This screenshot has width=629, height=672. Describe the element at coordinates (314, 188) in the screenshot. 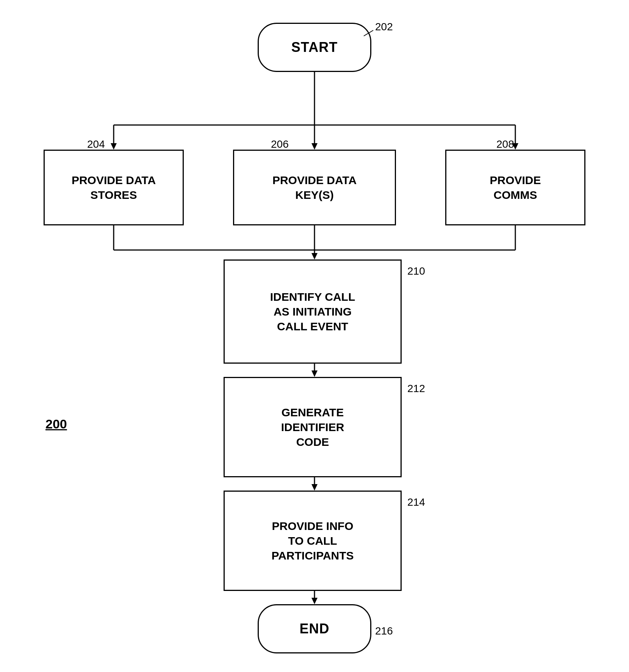

I see `provide-data-keys-node: PROVIDE DATAKEY(S)` at that location.